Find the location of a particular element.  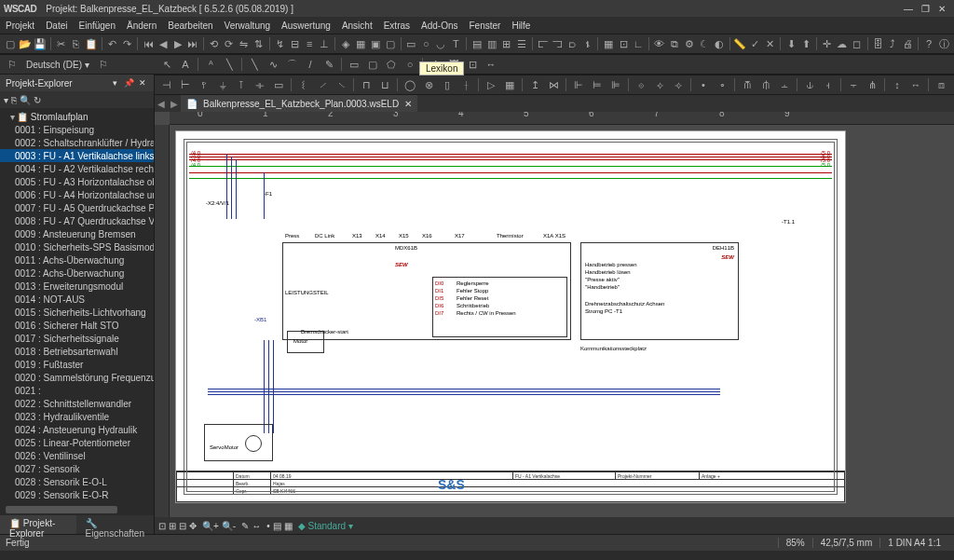

search-icon: 🔍 is located at coordinates (25, 101).